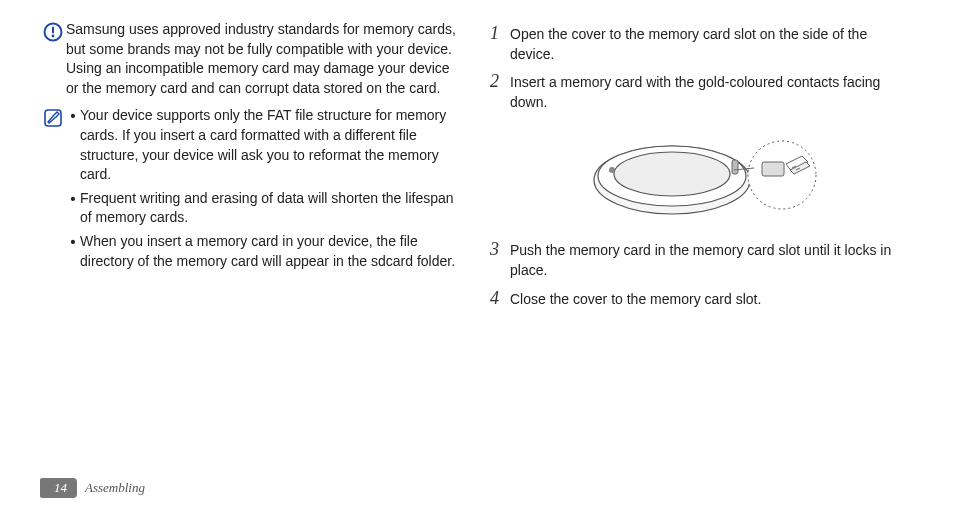 This screenshot has height=518, width=954. I want to click on step-text: Open the cover to the memory card slot o…, so click(712, 44).